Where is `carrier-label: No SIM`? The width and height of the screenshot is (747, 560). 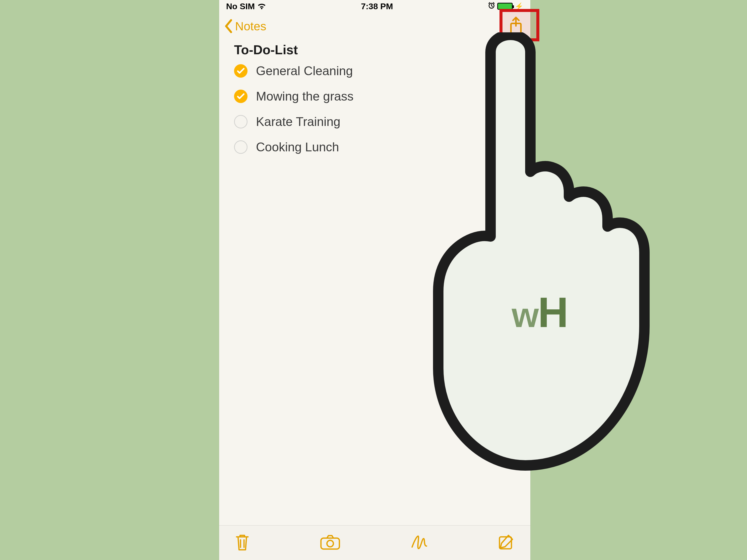
carrier-label: No SIM is located at coordinates (240, 6).